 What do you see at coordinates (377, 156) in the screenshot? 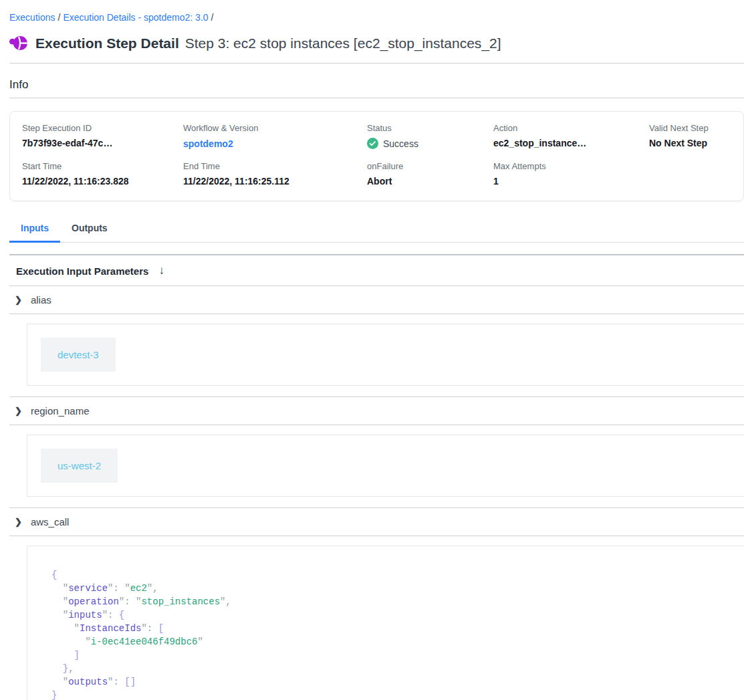
I see `info-card: Step Execution ID7b73f93e-edaf-47c…Workf…` at bounding box center [377, 156].